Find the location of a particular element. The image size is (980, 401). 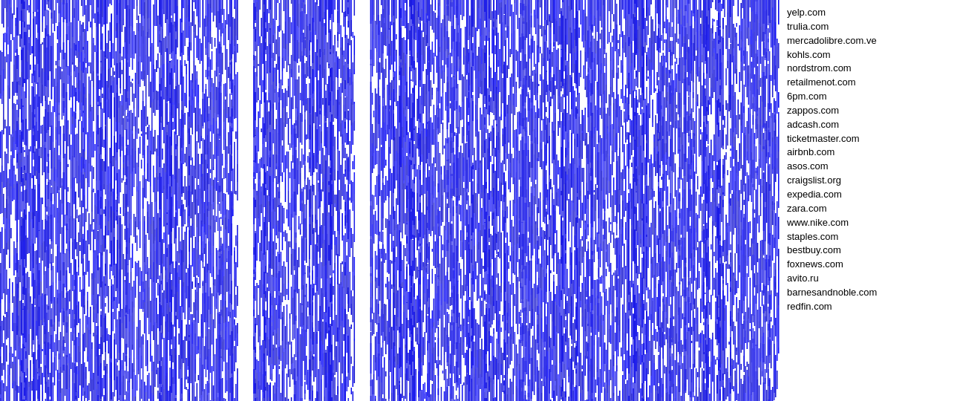

legend-item: nordstrom.com is located at coordinates (880, 68).